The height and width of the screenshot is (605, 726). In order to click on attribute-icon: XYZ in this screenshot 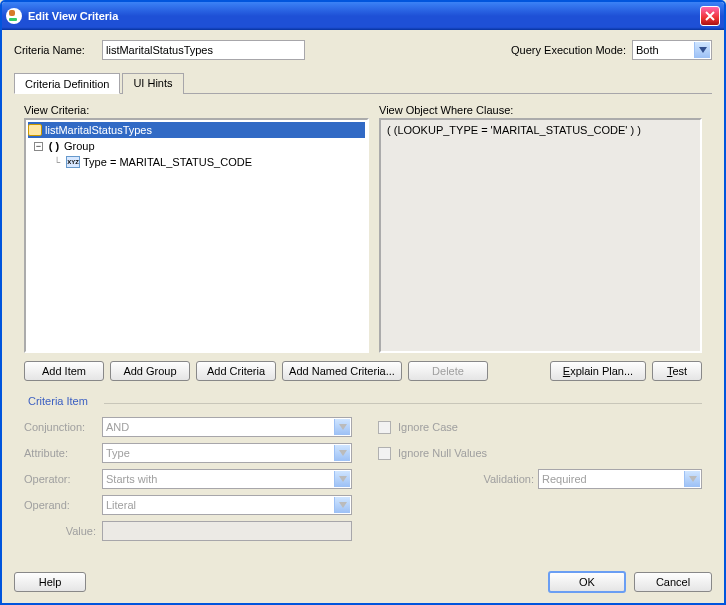, I will do `click(73, 162)`.